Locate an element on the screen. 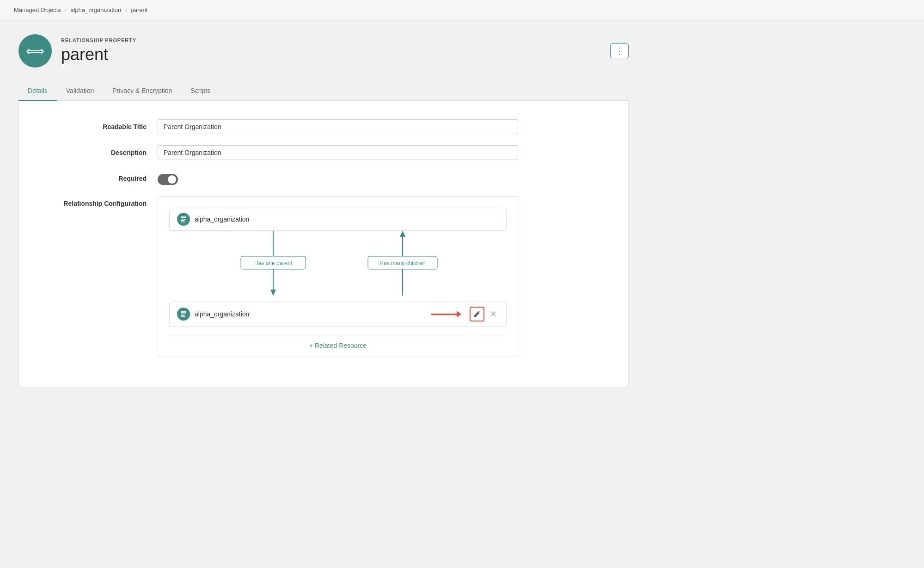  readable-title-row: Readable Title is located at coordinates (324, 127).